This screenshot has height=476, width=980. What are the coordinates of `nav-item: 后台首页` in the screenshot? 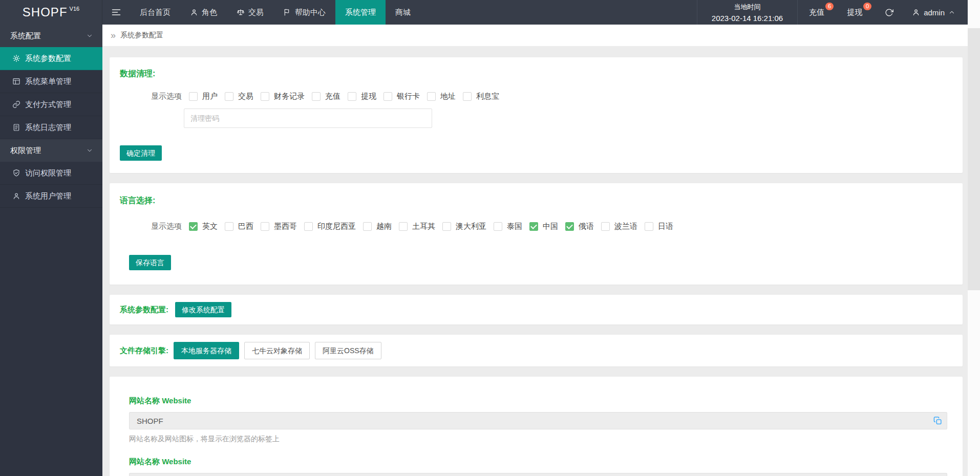 It's located at (155, 12).